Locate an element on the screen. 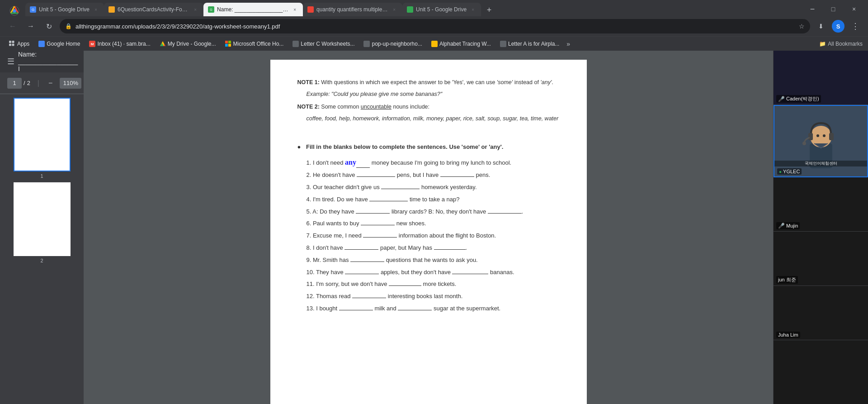 The width and height of the screenshot is (868, 404). ex12-text: 12. Thomas read interesting books last m… is located at coordinates (385, 296).